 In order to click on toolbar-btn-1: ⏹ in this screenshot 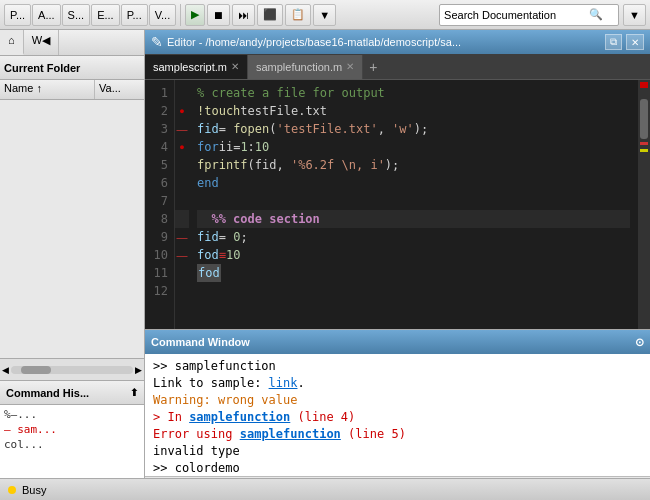, I will do `click(218, 15)`.